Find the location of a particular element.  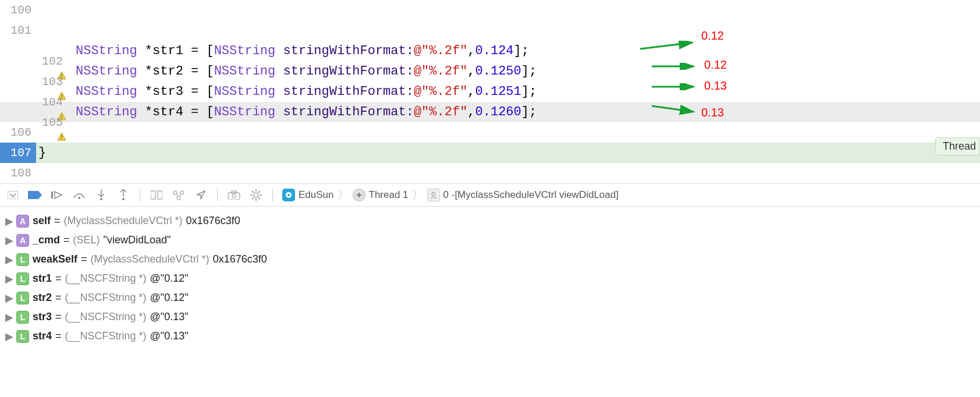

code-line: 106 is located at coordinates (490, 133).